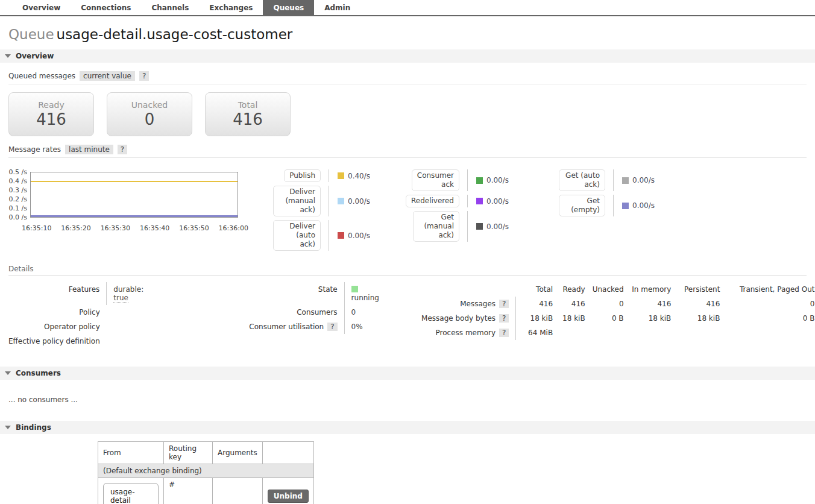  What do you see at coordinates (408, 56) in the screenshot?
I see `section-header-overview: Overview` at bounding box center [408, 56].